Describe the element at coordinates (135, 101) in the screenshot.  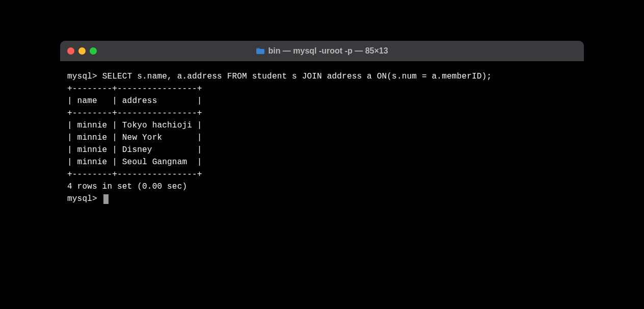
I see `table-header: | name | address |` at that location.